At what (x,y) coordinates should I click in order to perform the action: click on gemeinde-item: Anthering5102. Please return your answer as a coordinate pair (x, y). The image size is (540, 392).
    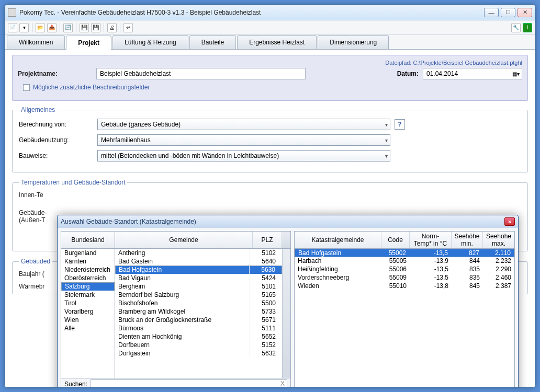
    Looking at the image, I should click on (199, 253).